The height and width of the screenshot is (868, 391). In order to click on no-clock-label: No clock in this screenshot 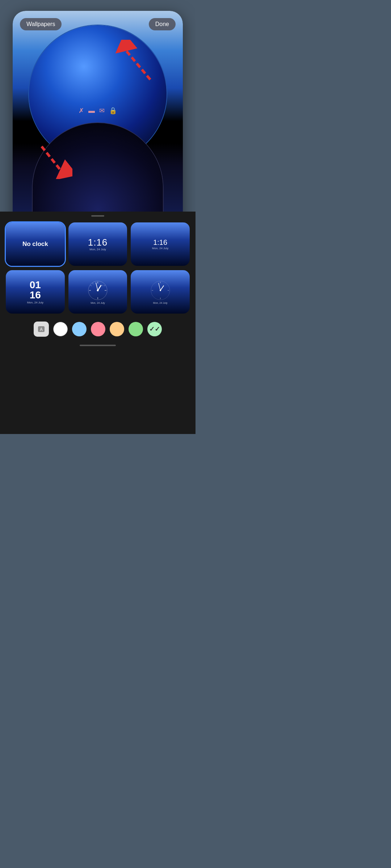, I will do `click(35, 244)`.